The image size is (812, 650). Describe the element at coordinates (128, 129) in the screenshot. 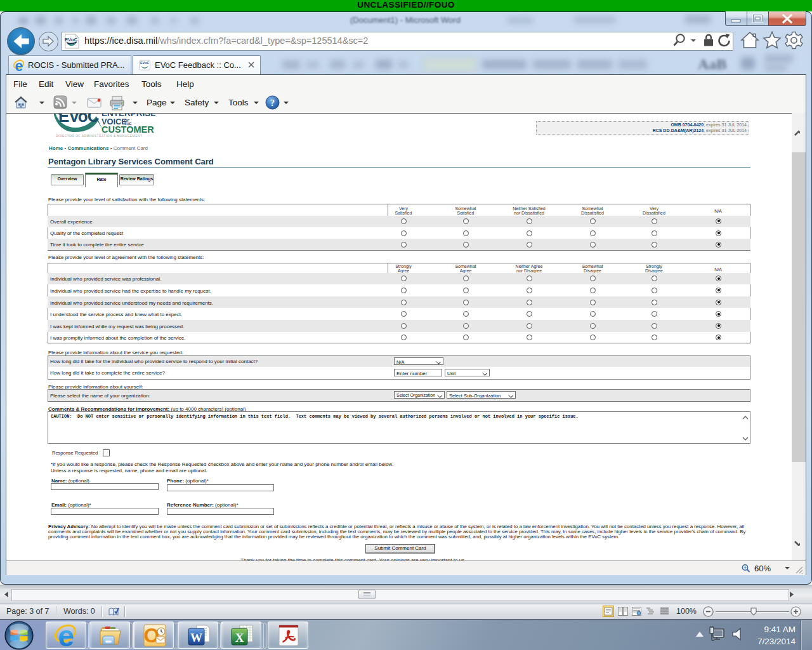

I see `svg-text: CUSTOMER` at that location.